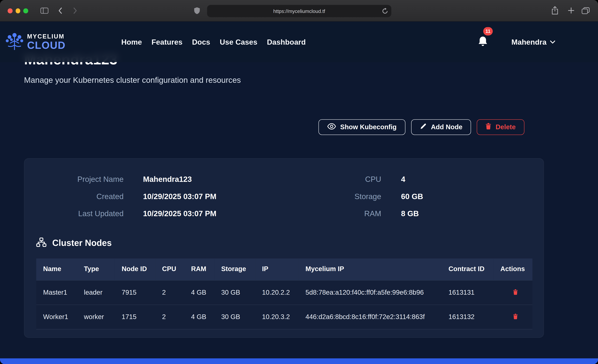 The image size is (598, 364). Describe the element at coordinates (332, 197) in the screenshot. I see `storage-label: Storage` at that location.